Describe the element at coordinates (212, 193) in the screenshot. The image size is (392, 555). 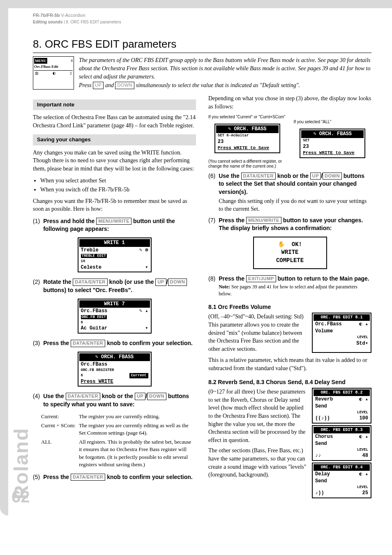
I see `step-num: (6)` at that location.